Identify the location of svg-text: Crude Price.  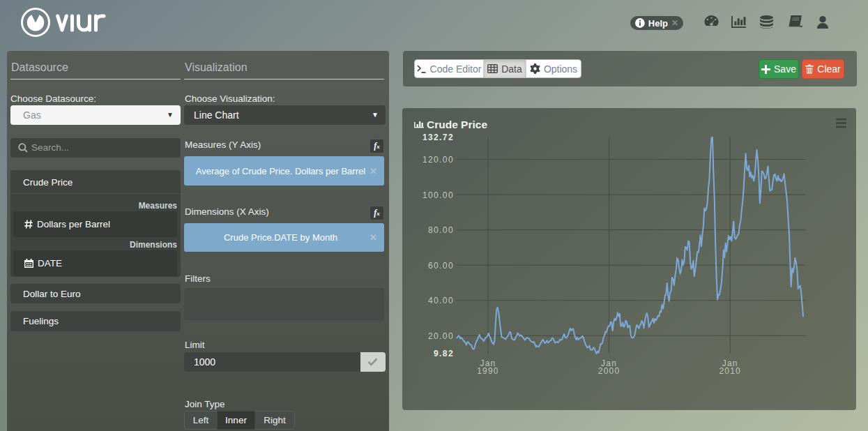
(457, 124).